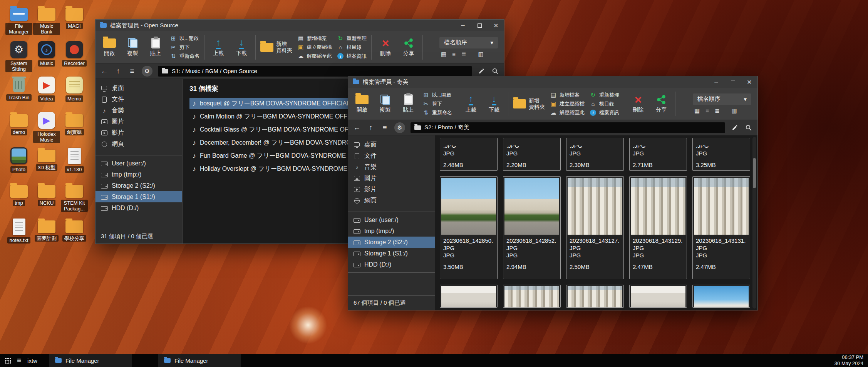 The width and height of the screenshot is (868, 367). What do you see at coordinates (184, 38) in the screenshot?
I see `open-with-button: ⊞以...開啟` at bounding box center [184, 38].